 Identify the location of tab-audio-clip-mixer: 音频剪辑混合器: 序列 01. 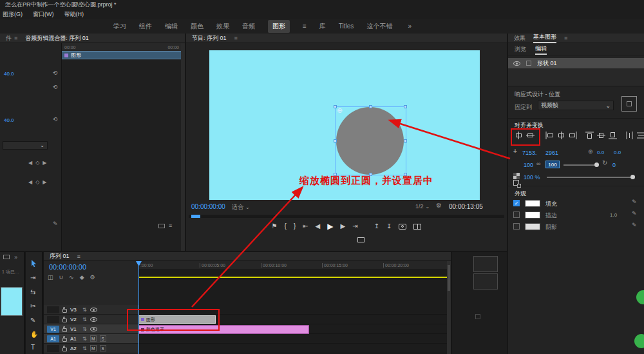
(57, 39).